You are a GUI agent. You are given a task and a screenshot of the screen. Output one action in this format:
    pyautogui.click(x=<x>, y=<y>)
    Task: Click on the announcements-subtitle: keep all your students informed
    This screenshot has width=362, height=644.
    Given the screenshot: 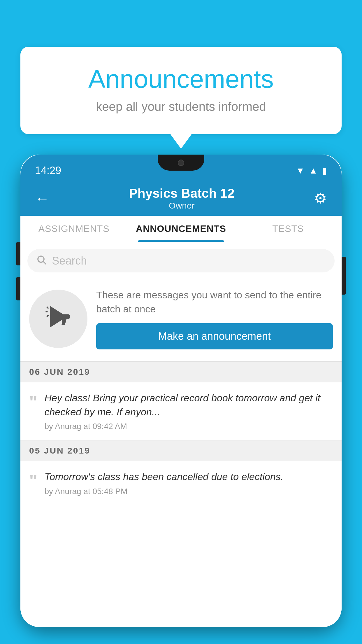 What is the action you would take?
    pyautogui.click(x=181, y=107)
    